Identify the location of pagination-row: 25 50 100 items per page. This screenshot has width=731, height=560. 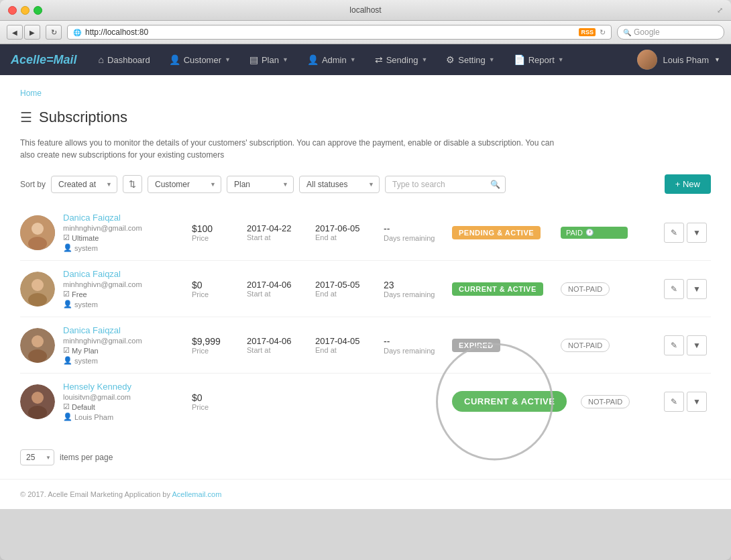
(366, 454).